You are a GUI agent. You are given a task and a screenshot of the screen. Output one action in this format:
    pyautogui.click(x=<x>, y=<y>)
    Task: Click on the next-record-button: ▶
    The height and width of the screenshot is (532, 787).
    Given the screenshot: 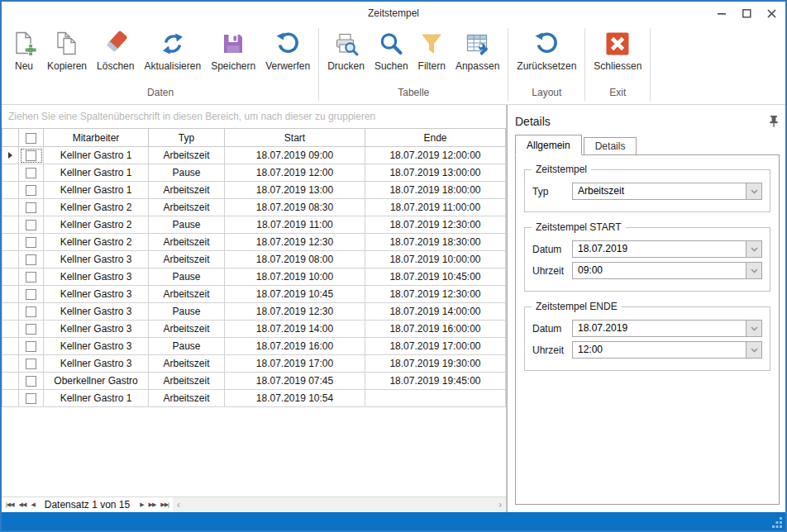 What is the action you would take?
    pyautogui.click(x=141, y=505)
    